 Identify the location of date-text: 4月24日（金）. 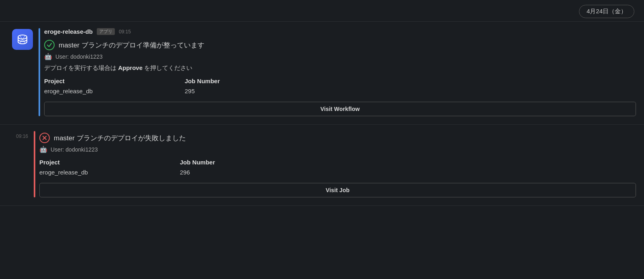
(607, 11).